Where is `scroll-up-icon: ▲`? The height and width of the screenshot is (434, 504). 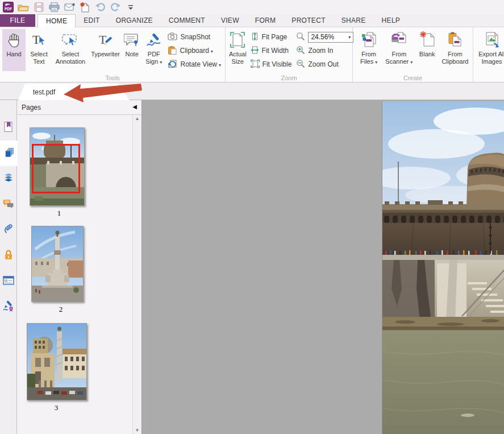
scroll-up-icon: ▲ is located at coordinates (138, 118).